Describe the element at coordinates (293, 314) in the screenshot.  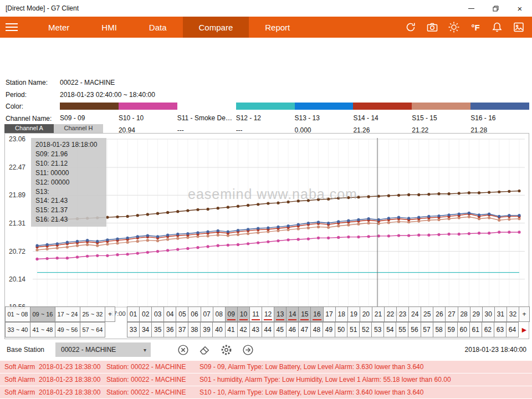
I see `channel-cell-14: 14` at that location.